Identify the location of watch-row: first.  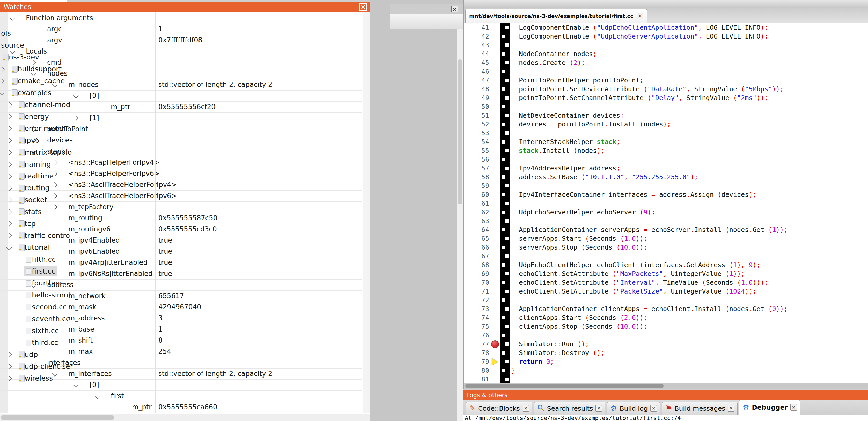
(181, 396).